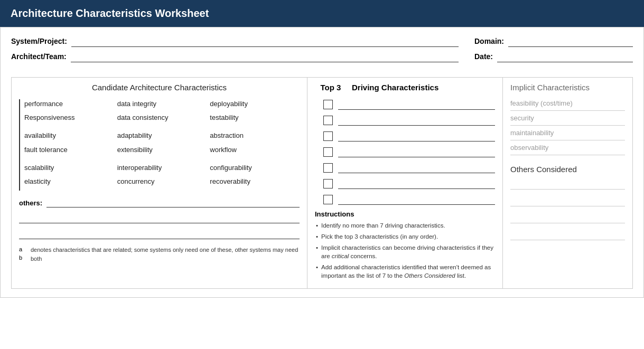 This screenshot has width=644, height=349. Describe the element at coordinates (567, 169) in the screenshot. I see `others-considered-title: Others Considered` at that location.